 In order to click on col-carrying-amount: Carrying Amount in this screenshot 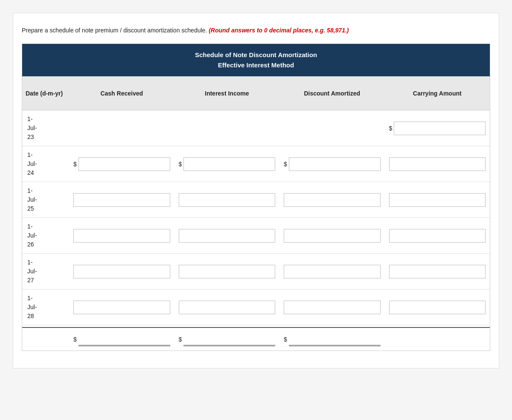, I will do `click(438, 93)`.